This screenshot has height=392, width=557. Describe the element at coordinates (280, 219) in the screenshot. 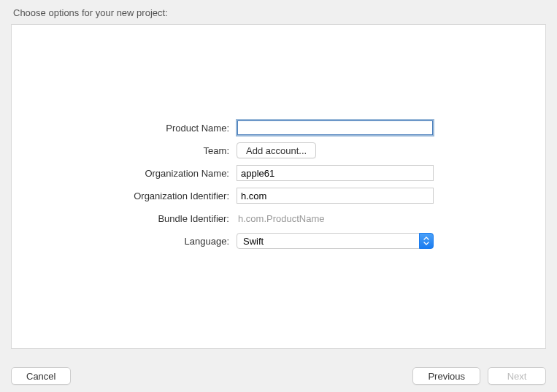

I see `bundle-id-value: h.com.ProductName` at that location.